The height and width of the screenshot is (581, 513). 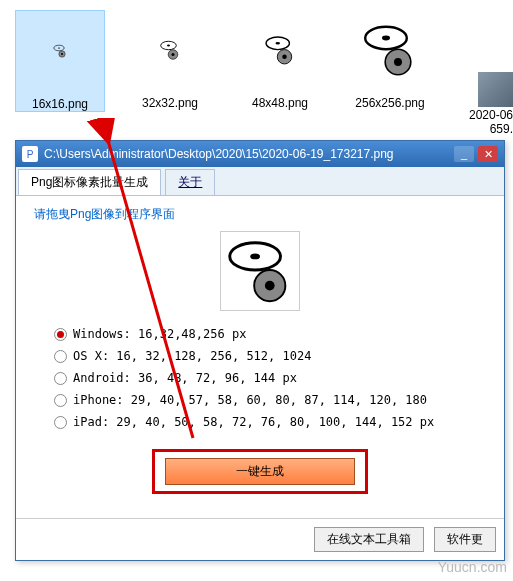 What do you see at coordinates (369, 540) in the screenshot?
I see `toolbox-button: 在线文本工具箱` at bounding box center [369, 540].